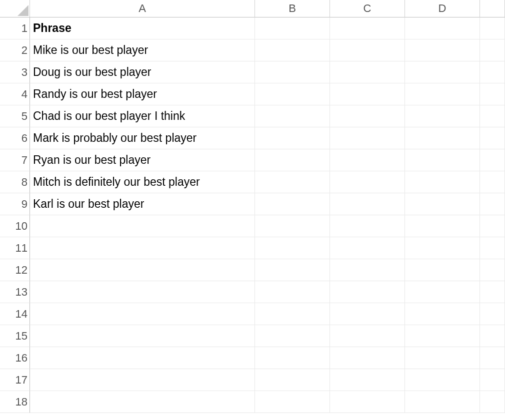 The image size is (505, 420). I want to click on cell-B5, so click(292, 116).